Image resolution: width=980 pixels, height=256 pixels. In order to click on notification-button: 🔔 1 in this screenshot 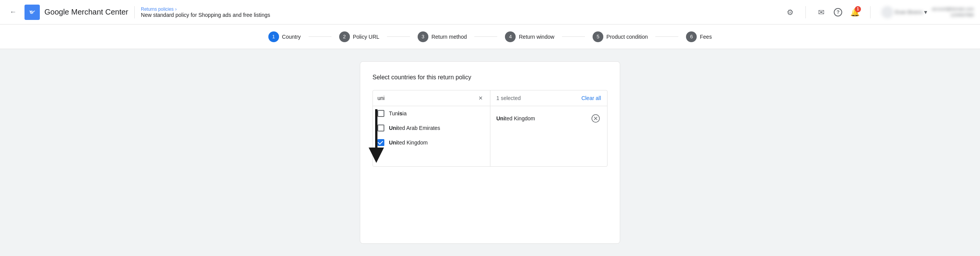, I will do `click(855, 12)`.